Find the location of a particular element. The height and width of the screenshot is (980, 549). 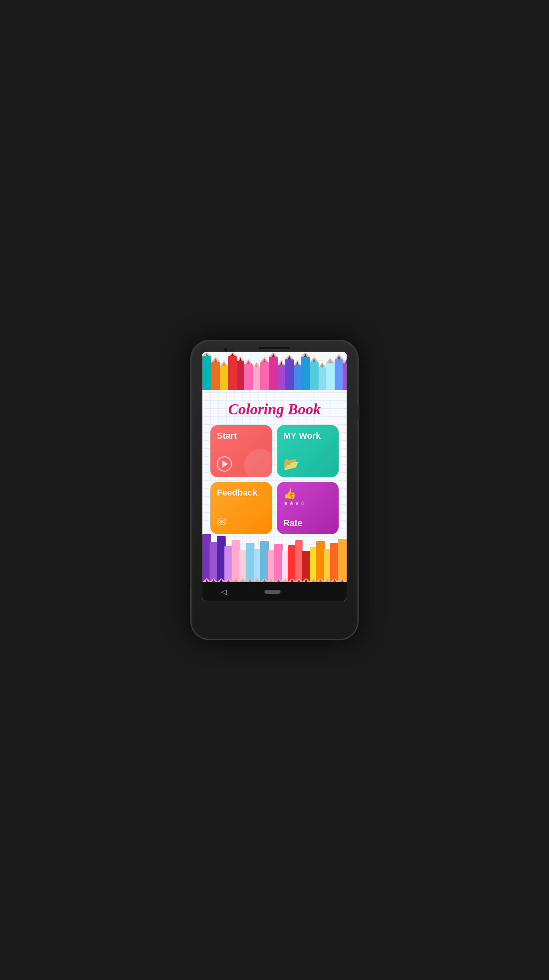

mywork-button: MY Work 📂 is located at coordinates (308, 451).